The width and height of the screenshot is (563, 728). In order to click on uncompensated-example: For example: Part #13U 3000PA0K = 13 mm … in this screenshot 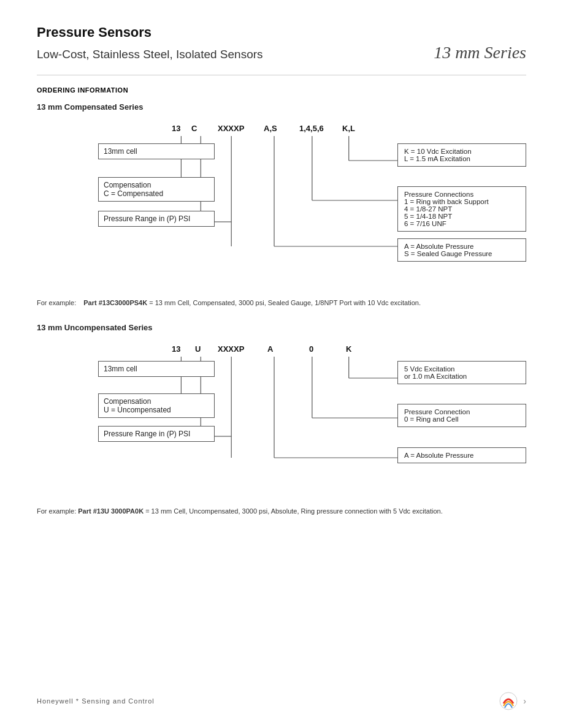, I will do `click(282, 511)`.